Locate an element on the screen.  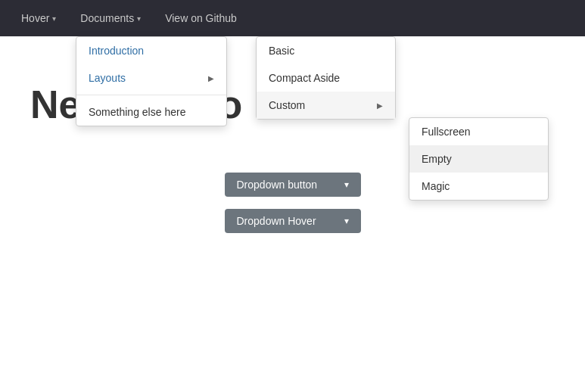
nav-hover-label: Hover is located at coordinates (35, 18).